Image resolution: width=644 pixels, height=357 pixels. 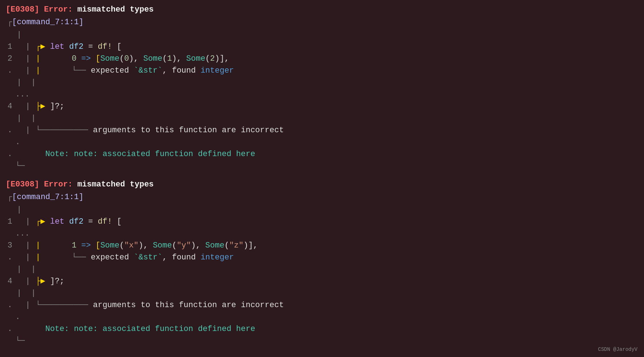 I want to click on watermark: CSDN @JarodyV, so click(x=618, y=350).